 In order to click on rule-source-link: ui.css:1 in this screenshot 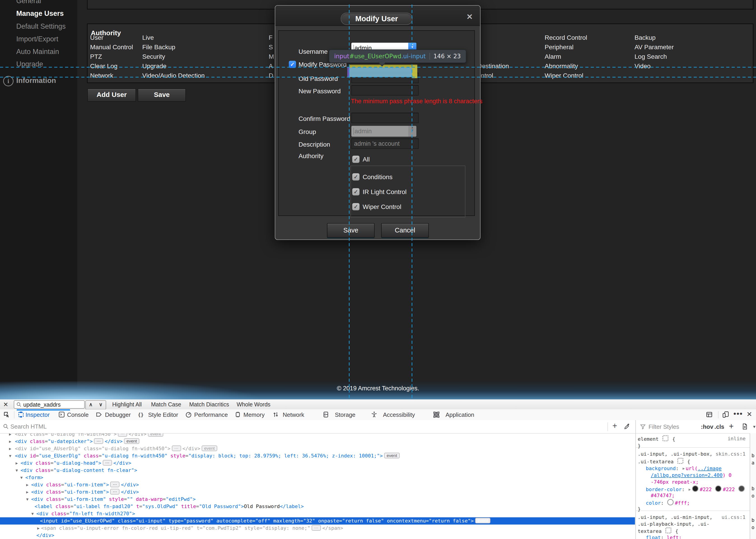, I will do `click(734, 517)`.